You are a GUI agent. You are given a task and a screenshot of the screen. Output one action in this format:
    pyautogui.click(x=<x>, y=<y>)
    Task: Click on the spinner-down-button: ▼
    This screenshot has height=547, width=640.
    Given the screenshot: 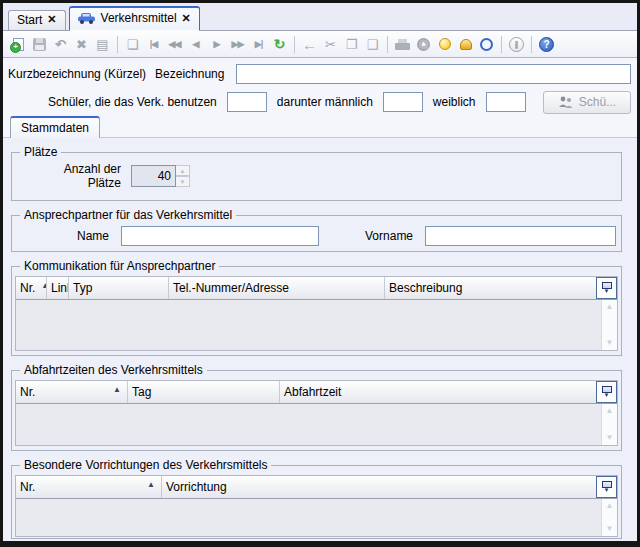 What is the action you would take?
    pyautogui.click(x=183, y=182)
    